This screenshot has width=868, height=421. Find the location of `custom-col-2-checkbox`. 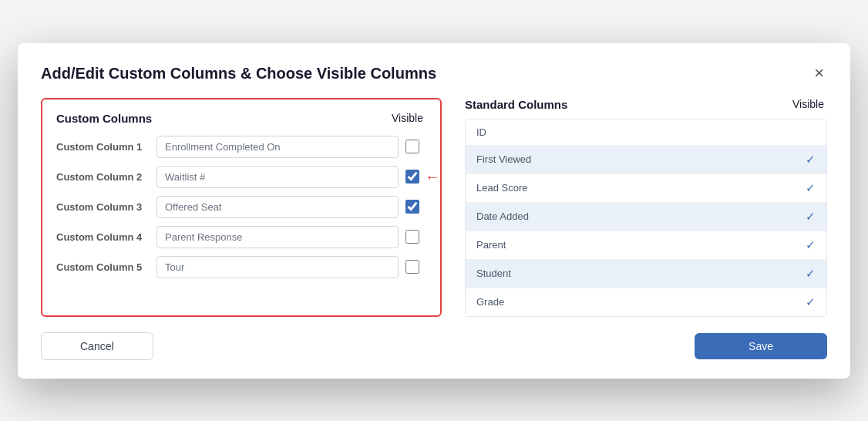

custom-col-2-checkbox is located at coordinates (412, 177).